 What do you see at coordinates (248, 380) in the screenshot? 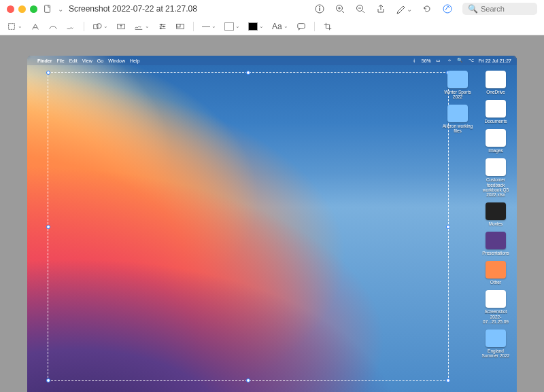
I see `marquee-handle-s` at bounding box center [248, 380].